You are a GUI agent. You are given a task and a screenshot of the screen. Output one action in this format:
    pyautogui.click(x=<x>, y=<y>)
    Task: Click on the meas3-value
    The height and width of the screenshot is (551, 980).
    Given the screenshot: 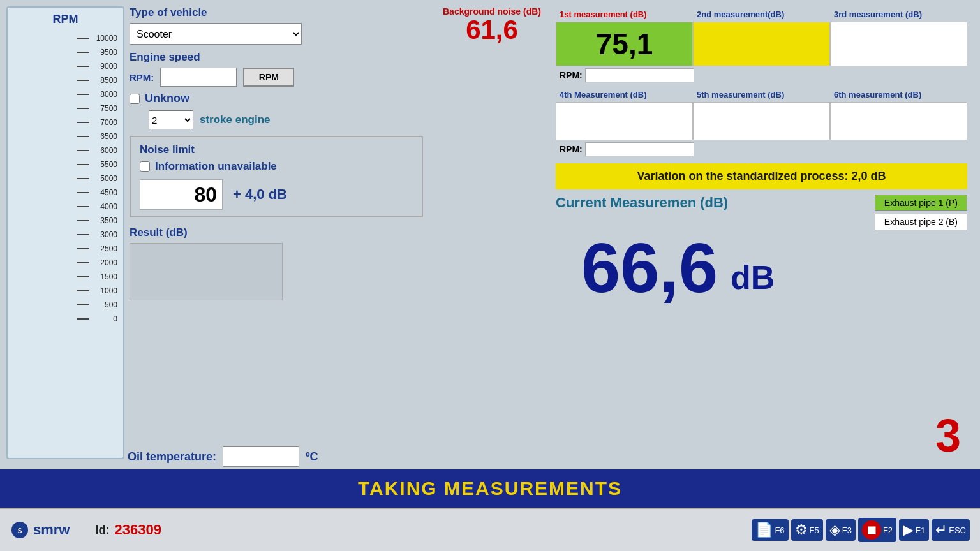 What is the action you would take?
    pyautogui.click(x=898, y=44)
    